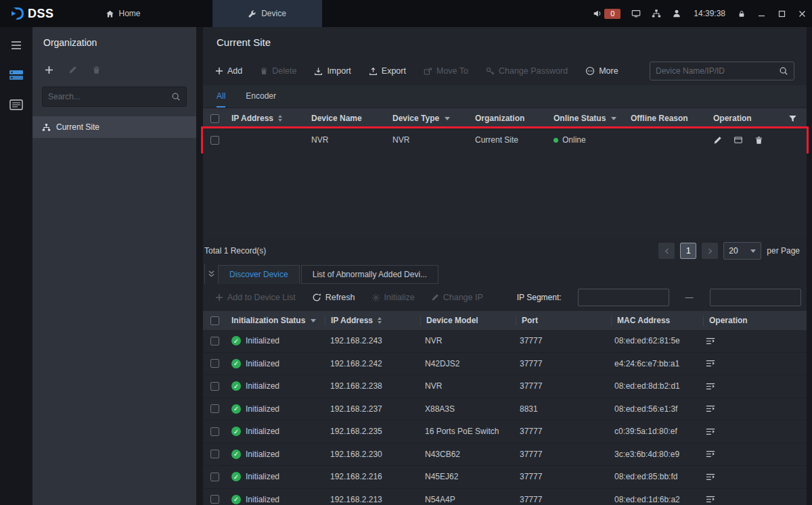 This screenshot has width=812, height=505. I want to click on add-org-button, so click(49, 70).